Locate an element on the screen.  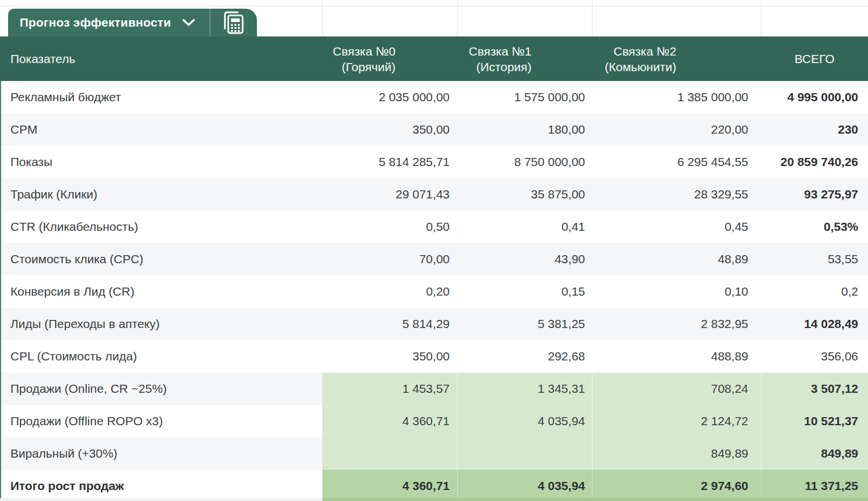
cell-value: 0,10 is located at coordinates (676, 292).